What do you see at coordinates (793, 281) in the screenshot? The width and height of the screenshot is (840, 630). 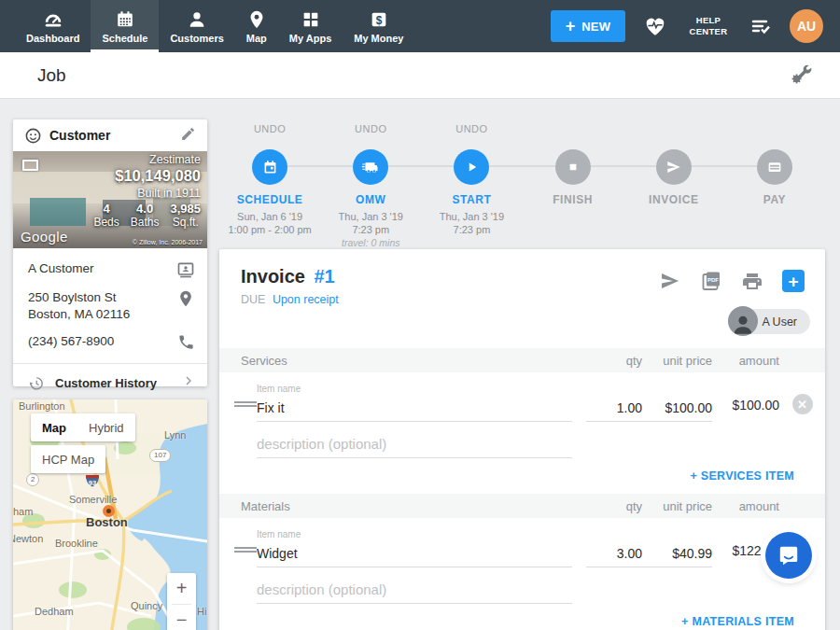 I see `add-invoice-button: +` at bounding box center [793, 281].